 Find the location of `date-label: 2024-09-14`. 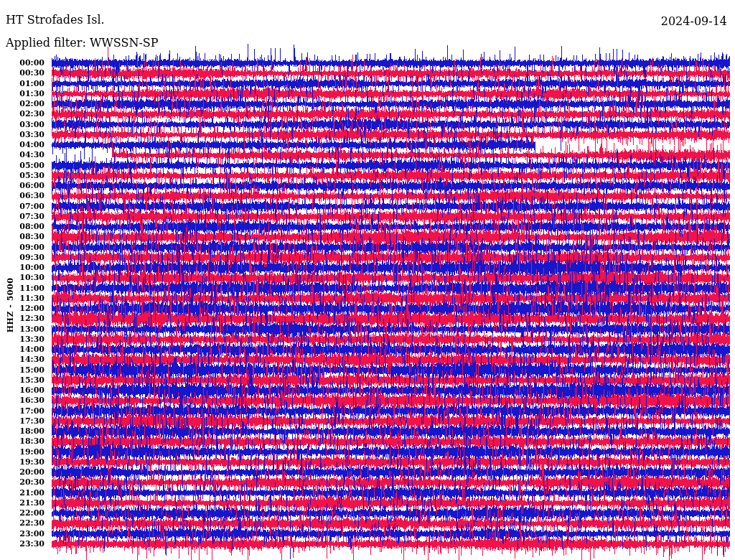

date-label: 2024-09-14 is located at coordinates (694, 22).